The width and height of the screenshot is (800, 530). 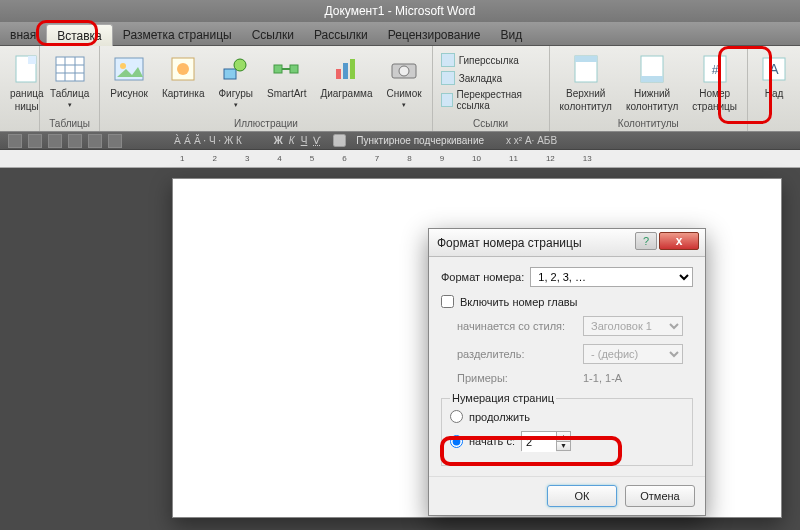 What do you see at coordinates (448, 60) in the screenshot?
I see `hyperlink-icon` at bounding box center [448, 60].